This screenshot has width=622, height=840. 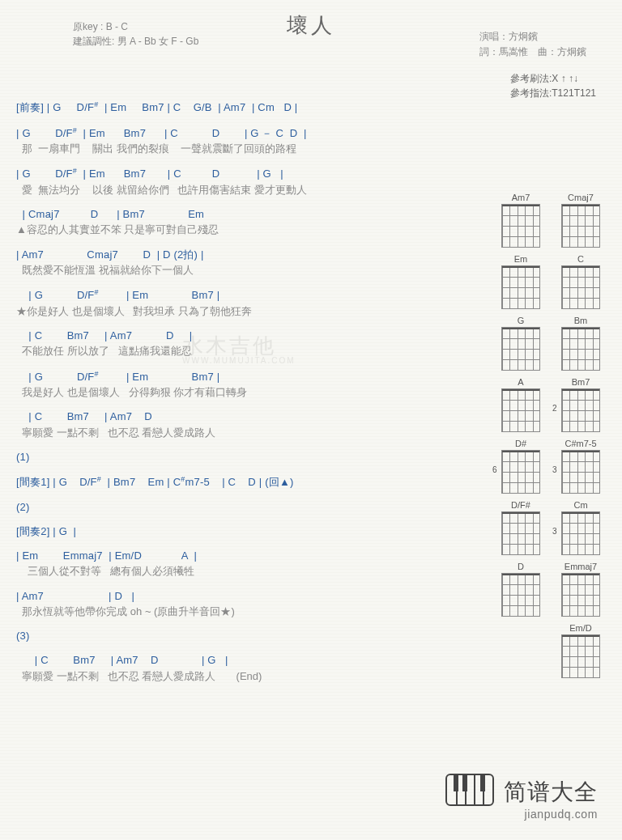 I want to click on chord-diagram: Cm3, so click(x=581, y=528).